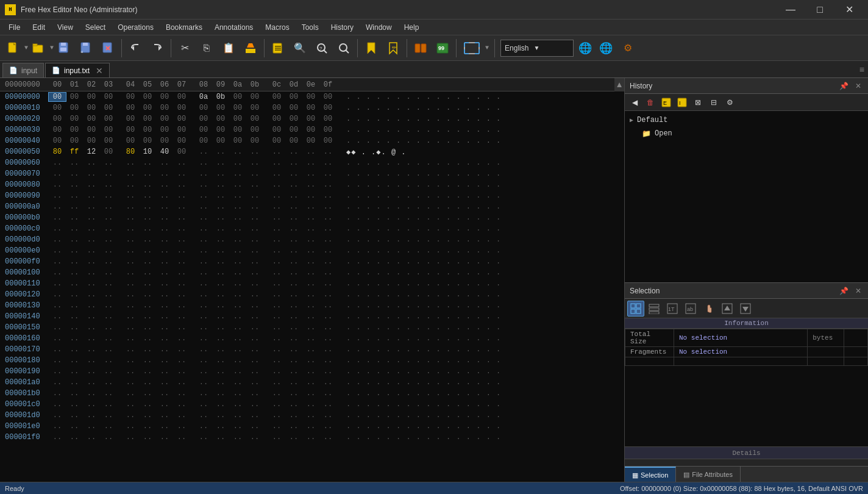 This screenshot has width=868, height=494. Describe the element at coordinates (791, 10) in the screenshot. I see `minimize-button: —` at that location.